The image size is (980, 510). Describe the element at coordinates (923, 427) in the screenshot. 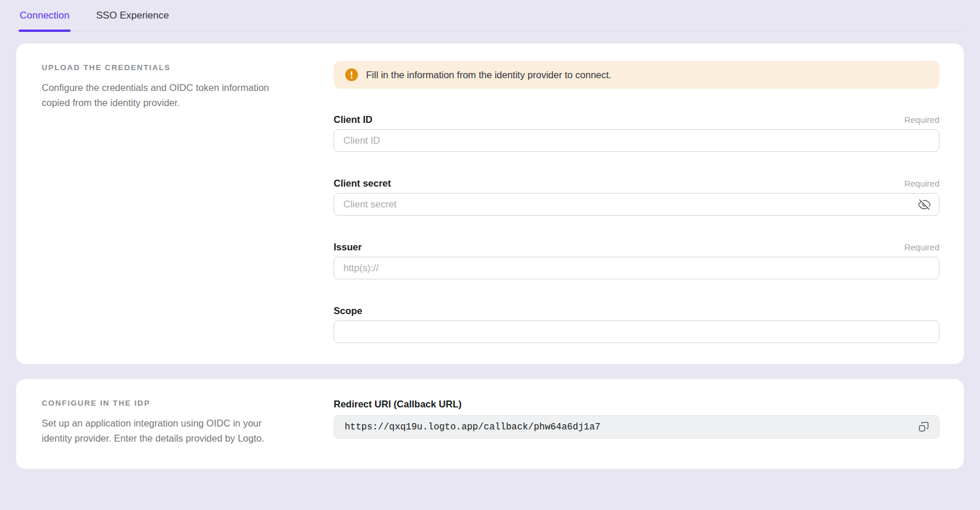

I see `copy-redirect-uri-button` at that location.